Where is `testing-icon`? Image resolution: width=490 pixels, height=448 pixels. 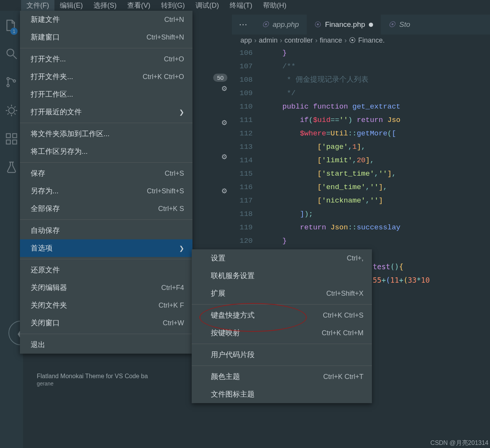
testing-icon is located at coordinates (12, 167).